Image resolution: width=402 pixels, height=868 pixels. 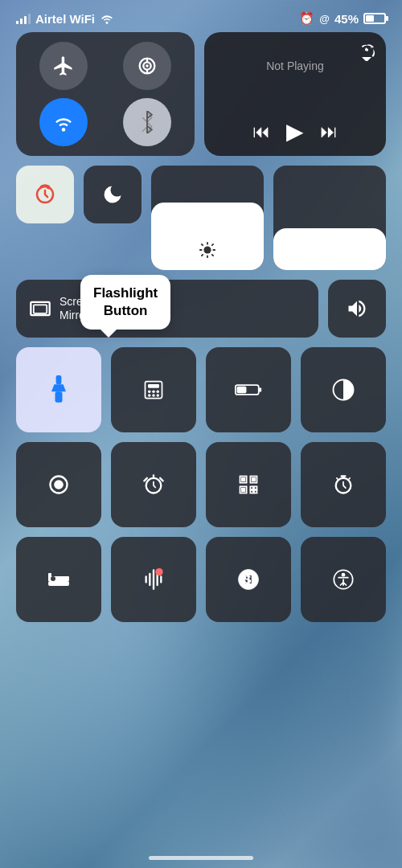 What do you see at coordinates (64, 122) in the screenshot?
I see `wifi-icon` at bounding box center [64, 122].